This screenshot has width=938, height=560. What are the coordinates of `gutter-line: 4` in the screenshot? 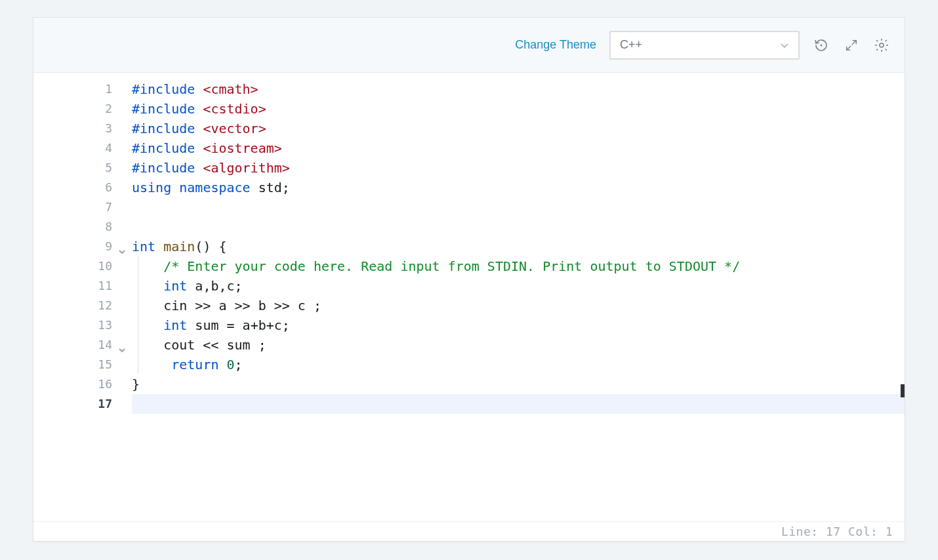 It's located at (83, 148).